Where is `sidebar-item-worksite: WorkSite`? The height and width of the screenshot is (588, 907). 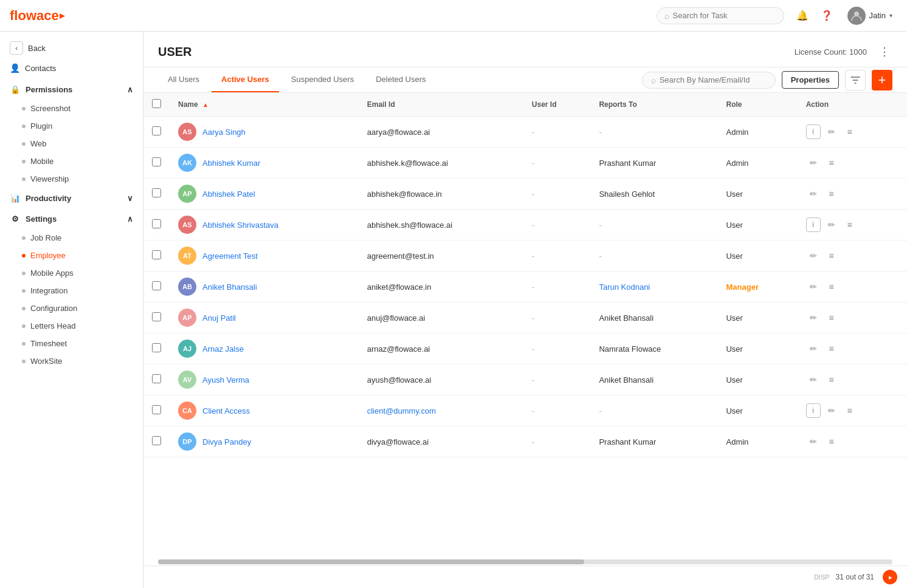 sidebar-item-worksite: WorkSite is located at coordinates (72, 361).